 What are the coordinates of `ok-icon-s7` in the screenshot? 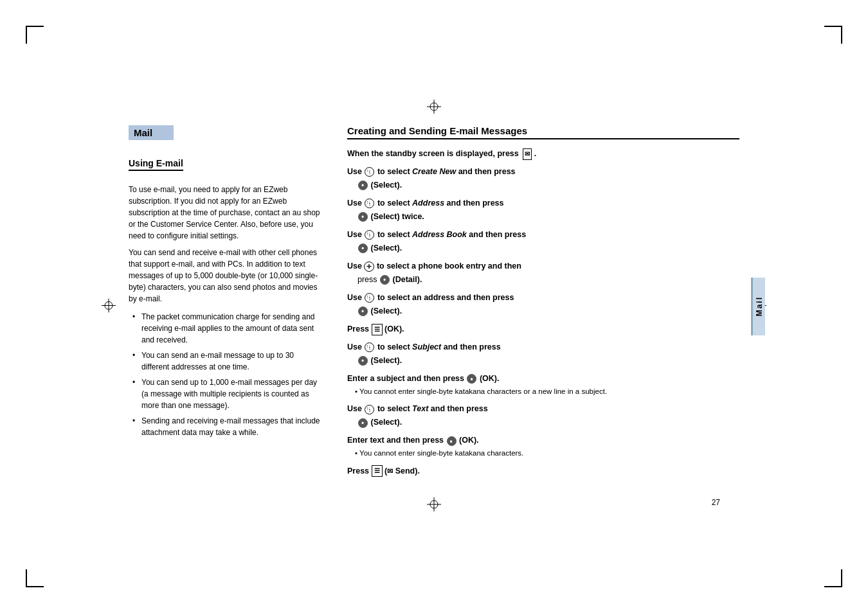 It's located at (363, 361).